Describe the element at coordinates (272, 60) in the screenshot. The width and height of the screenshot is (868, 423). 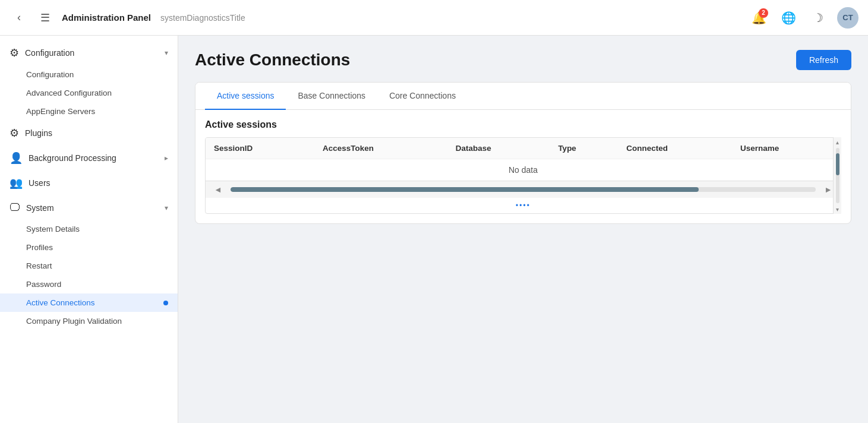
I see `page-title: Active Connections` at that location.